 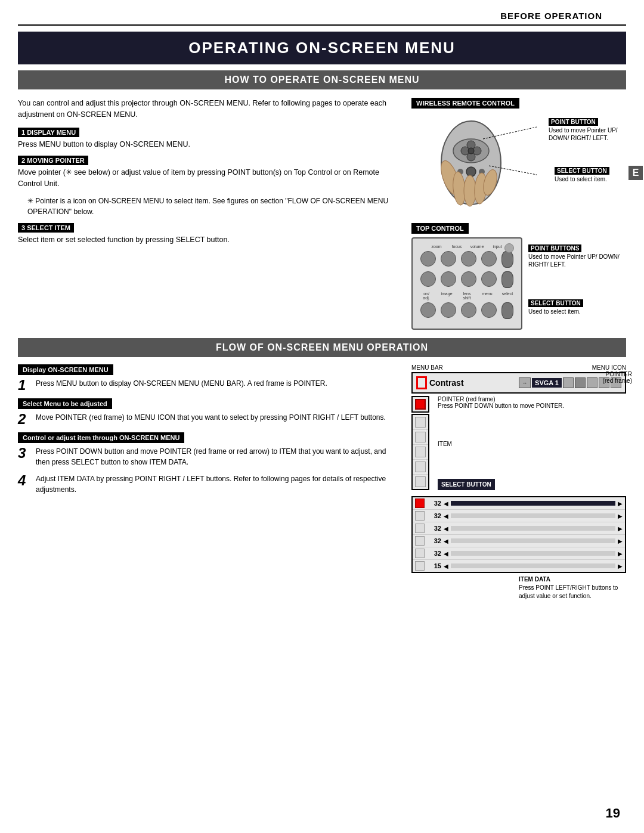 I want to click on data-arrow-r-5: ▶, so click(x=620, y=553).